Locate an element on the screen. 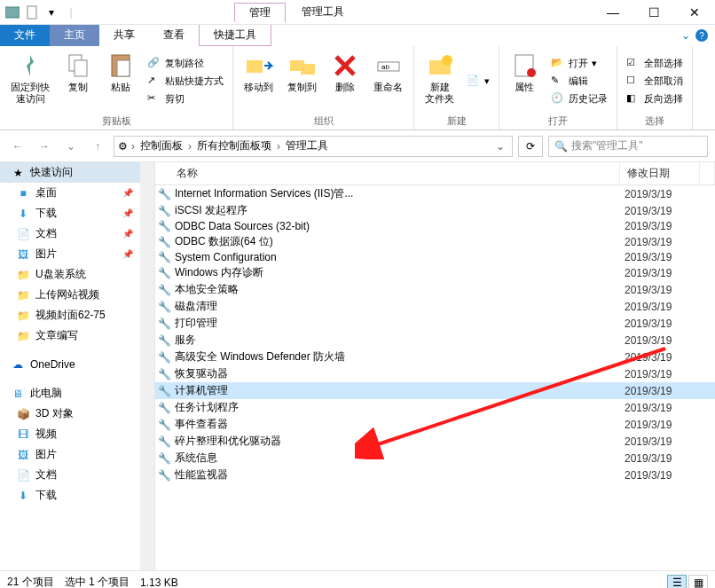  tab-file: 文件 is located at coordinates (25, 35).